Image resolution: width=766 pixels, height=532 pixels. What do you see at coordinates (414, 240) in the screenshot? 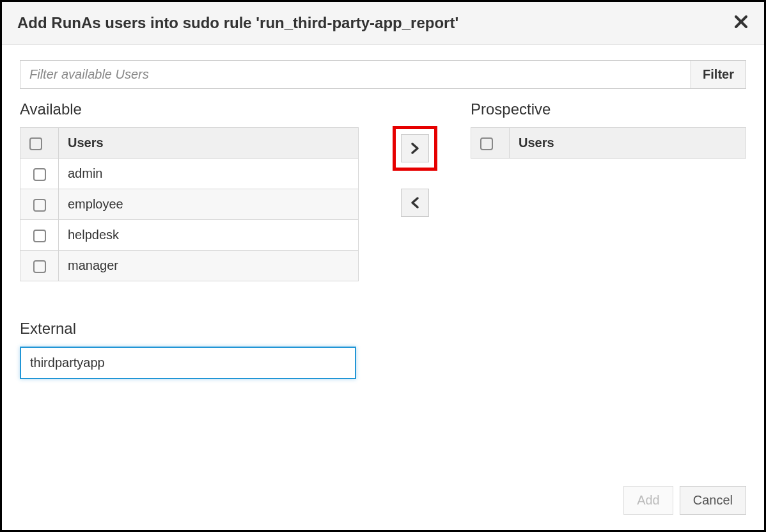
I see `transfer-arrows` at bounding box center [414, 240].